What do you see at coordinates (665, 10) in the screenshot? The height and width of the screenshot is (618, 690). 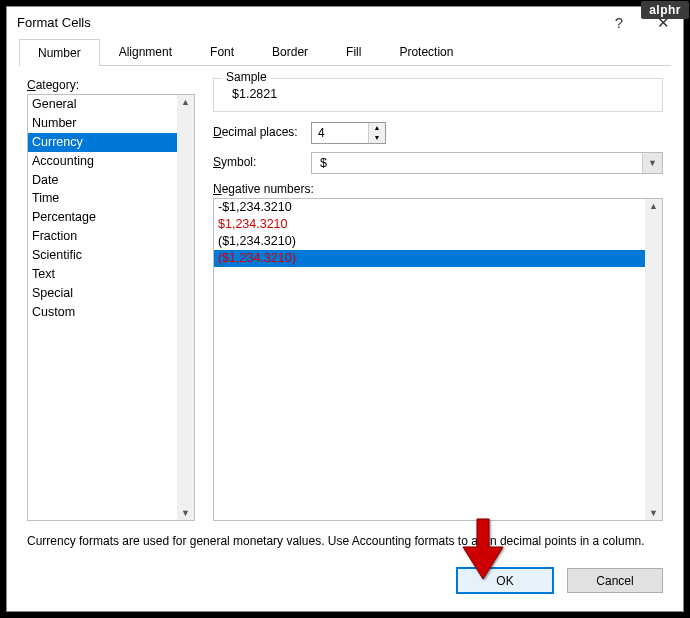 I see `watermark-badge: alphr` at bounding box center [665, 10].